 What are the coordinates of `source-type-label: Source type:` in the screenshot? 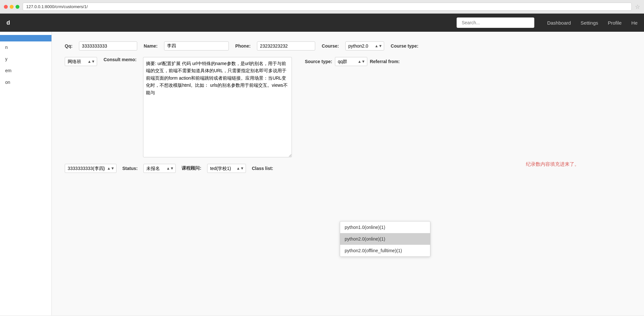 It's located at (318, 62).